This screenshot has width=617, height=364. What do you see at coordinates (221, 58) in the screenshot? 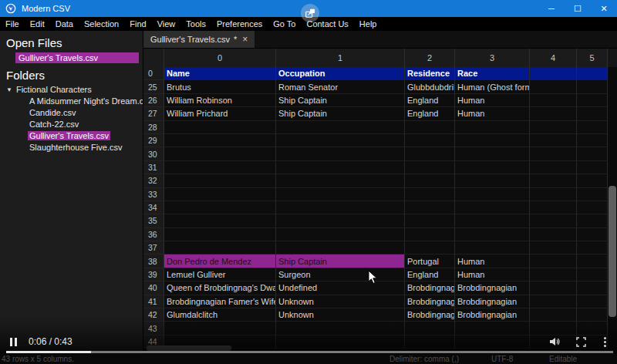
I see `column-header-0: 0` at bounding box center [221, 58].